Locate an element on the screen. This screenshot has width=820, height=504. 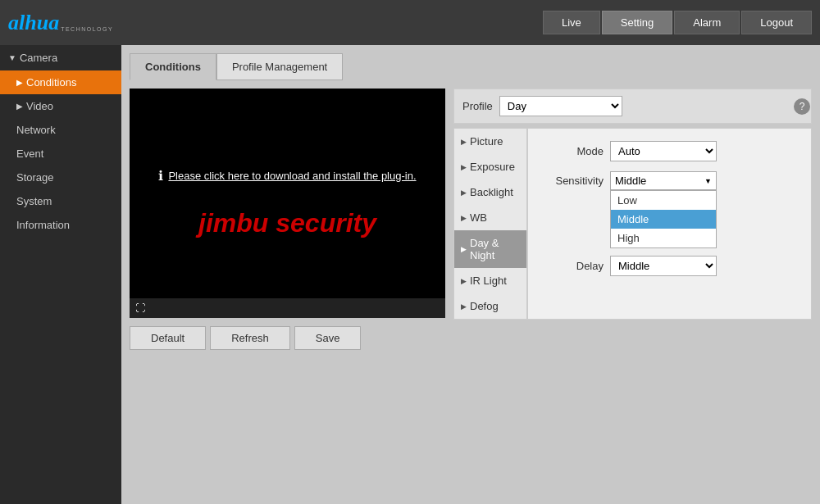
tabs-bar: Conditions Profile Management is located at coordinates (471, 67).